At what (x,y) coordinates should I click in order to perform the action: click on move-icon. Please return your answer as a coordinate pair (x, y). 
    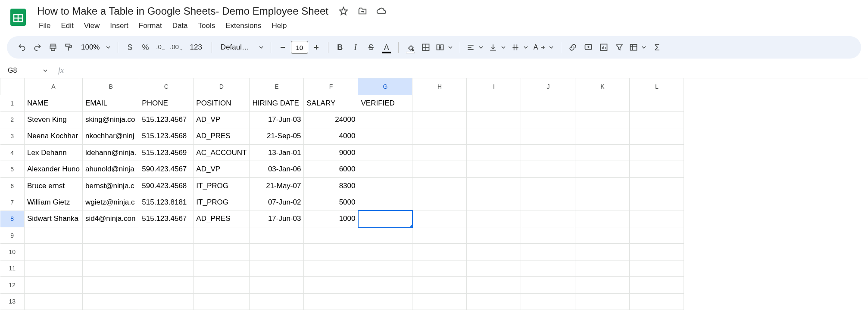
    Looking at the image, I should click on (362, 11).